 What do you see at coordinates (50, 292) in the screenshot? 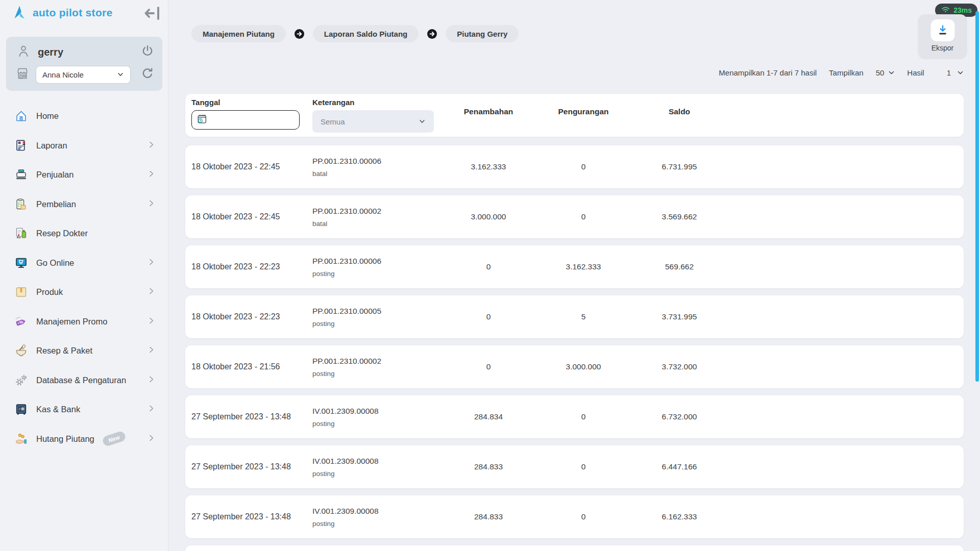
I see `sidebar-item-label: Produk` at bounding box center [50, 292].